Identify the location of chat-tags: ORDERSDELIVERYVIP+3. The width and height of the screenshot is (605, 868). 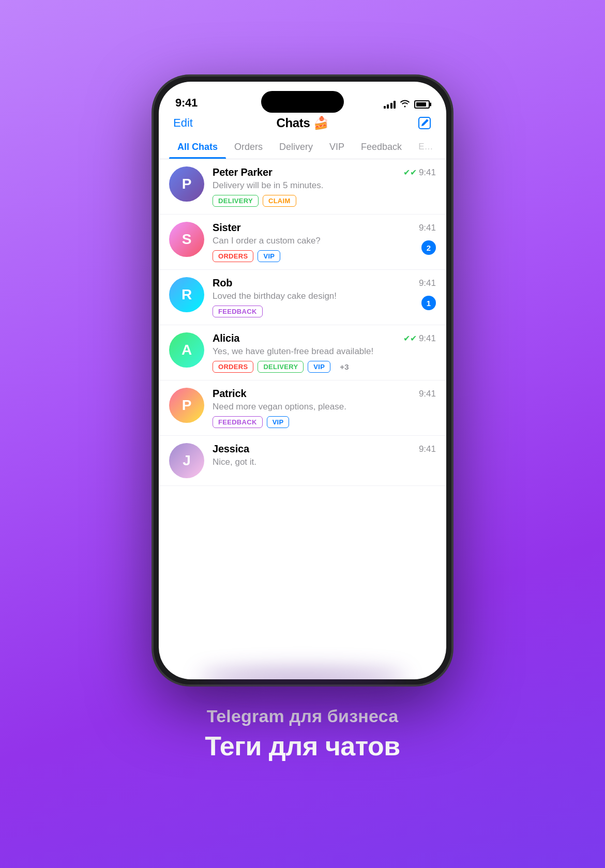
(324, 367).